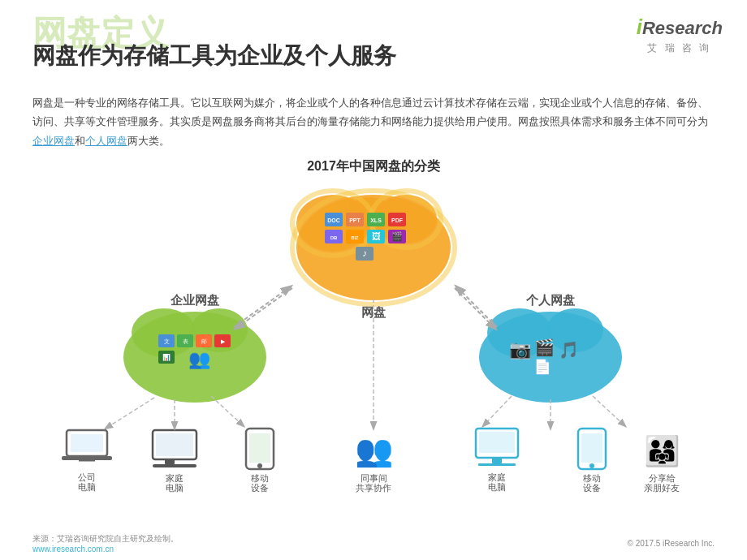  I want to click on device-share-label: 分享给, so click(663, 478).